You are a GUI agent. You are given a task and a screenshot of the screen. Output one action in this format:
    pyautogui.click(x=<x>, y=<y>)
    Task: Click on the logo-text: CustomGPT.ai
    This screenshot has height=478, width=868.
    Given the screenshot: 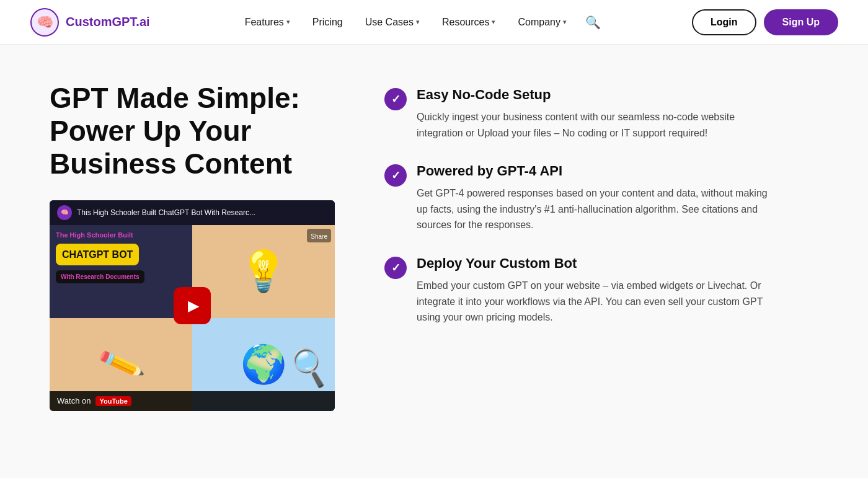 What is the action you would take?
    pyautogui.click(x=108, y=22)
    